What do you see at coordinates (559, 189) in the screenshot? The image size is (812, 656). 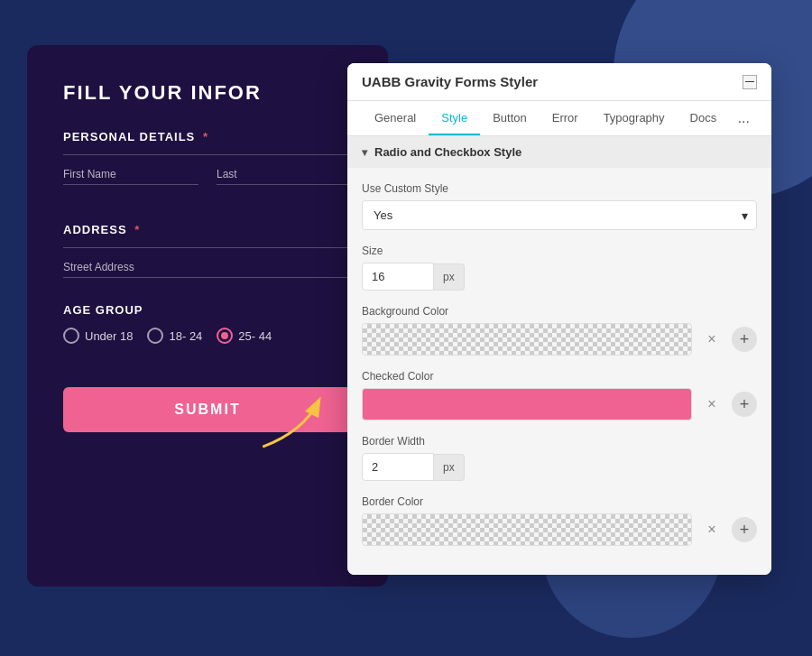 I see `use-custom-style-label: Use Custom Style` at bounding box center [559, 189].